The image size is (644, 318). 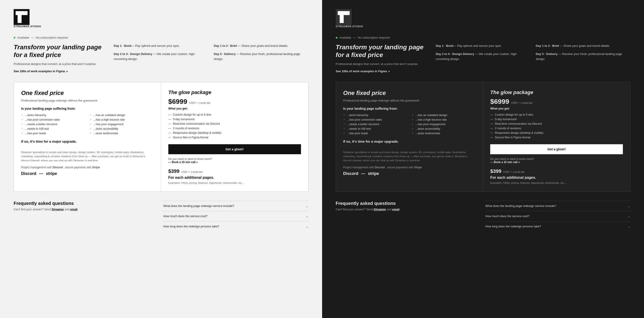 What do you see at coordinates (344, 124) in the screenshot?
I see `dark-check-icon-3: ✓` at bounding box center [344, 124].